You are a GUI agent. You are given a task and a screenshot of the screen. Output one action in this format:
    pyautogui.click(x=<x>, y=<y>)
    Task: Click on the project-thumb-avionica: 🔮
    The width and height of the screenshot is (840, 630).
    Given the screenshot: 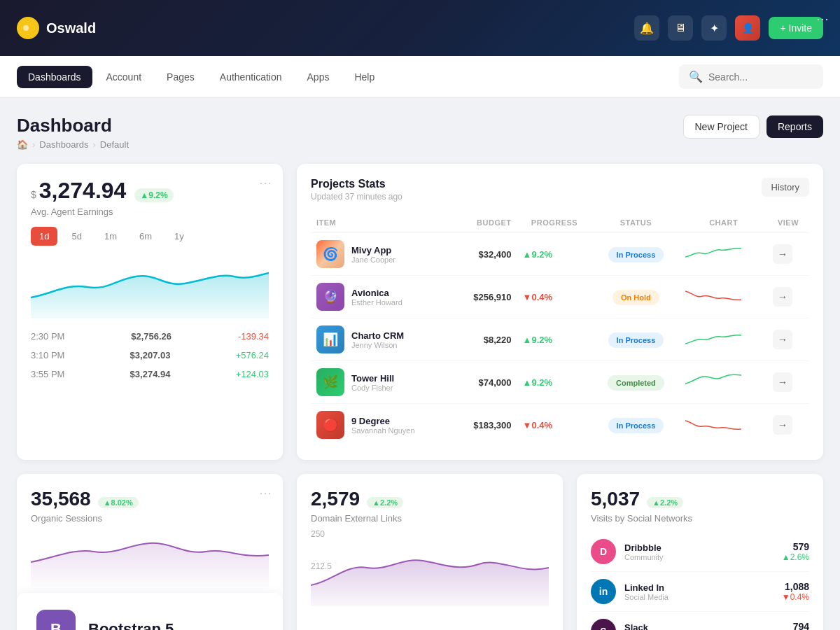 What is the action you would take?
    pyautogui.click(x=330, y=297)
    